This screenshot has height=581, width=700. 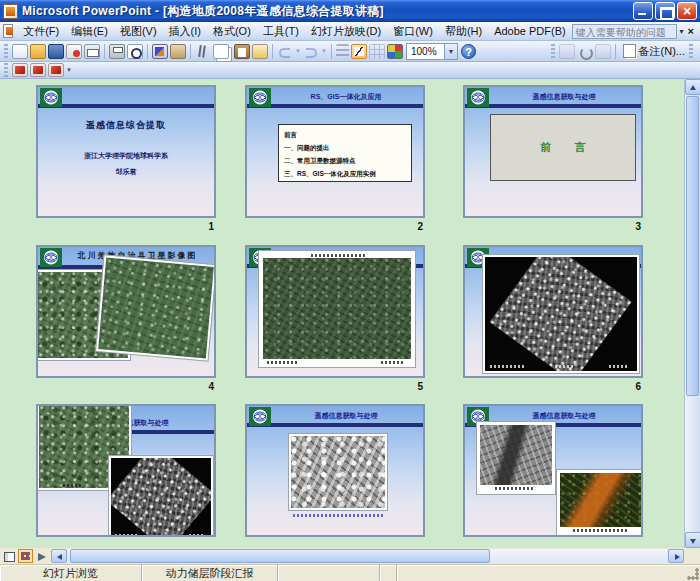 I want to click on slide-number: 5, so click(x=415, y=386).